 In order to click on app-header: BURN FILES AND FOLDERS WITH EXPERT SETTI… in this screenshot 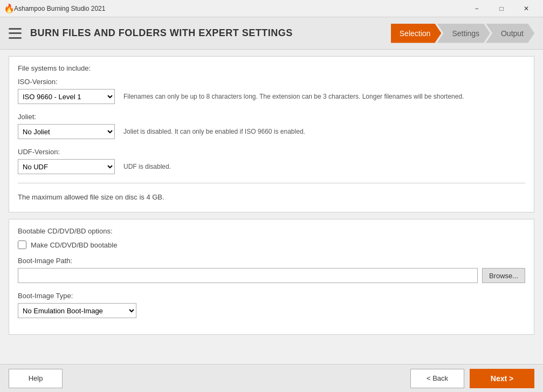, I will do `click(272, 33)`.